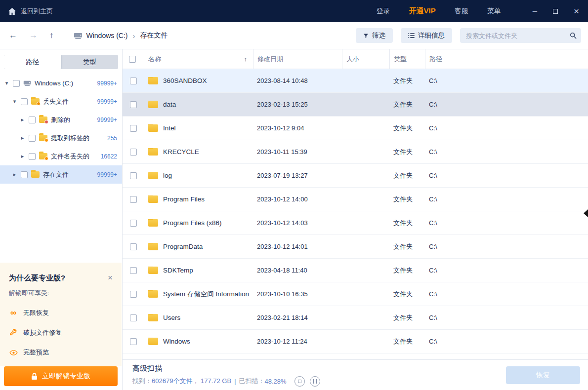 The width and height of the screenshot is (588, 390). I want to click on sidebar-item-windows-c: ▾ Windows (C:) 99999+, so click(61, 83).